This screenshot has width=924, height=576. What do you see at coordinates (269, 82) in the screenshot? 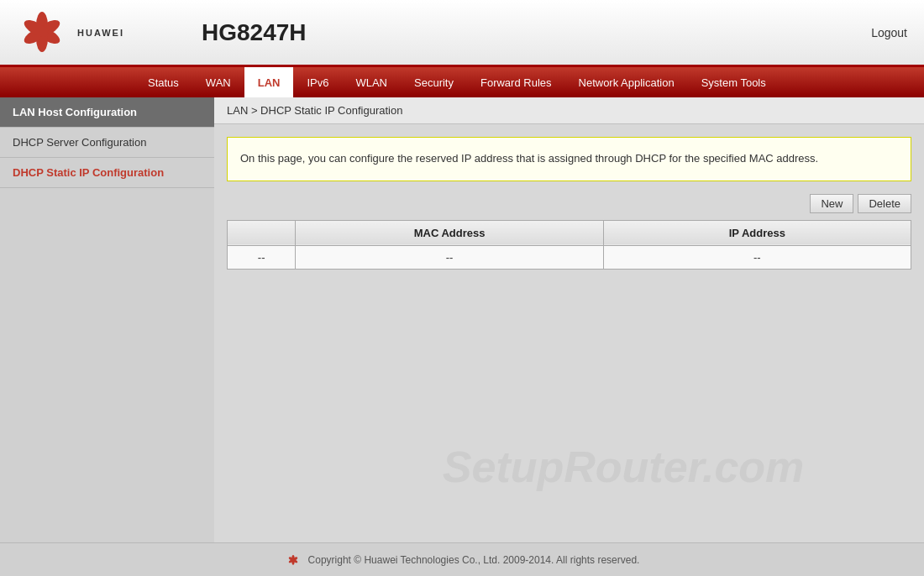
I see `nav-lan: LAN` at bounding box center [269, 82].